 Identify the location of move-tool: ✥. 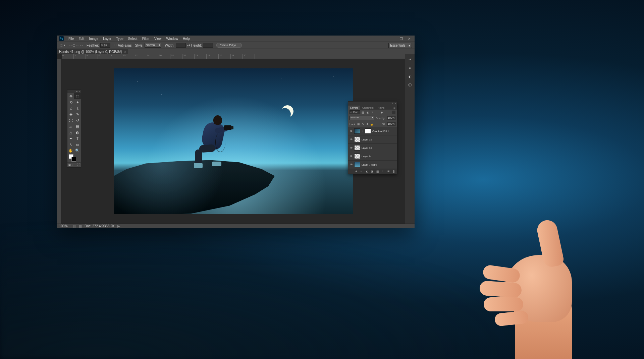
(71, 96).